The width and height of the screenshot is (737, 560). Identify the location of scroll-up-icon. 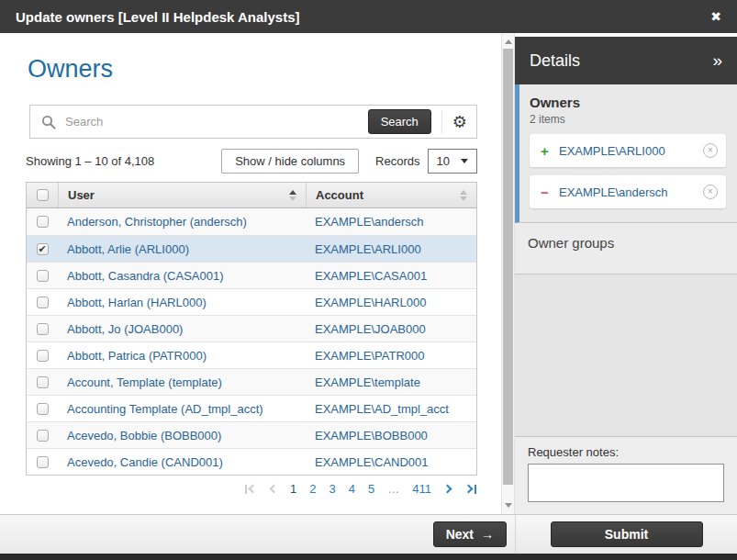
(508, 42).